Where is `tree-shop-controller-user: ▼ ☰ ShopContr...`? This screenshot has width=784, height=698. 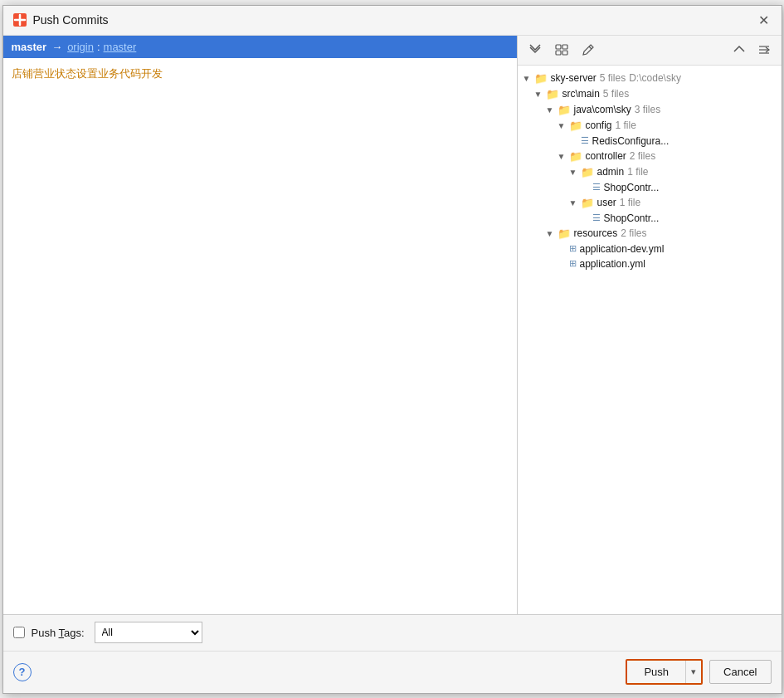
tree-shop-controller-user: ▼ ☰ ShopContr... is located at coordinates (650, 218).